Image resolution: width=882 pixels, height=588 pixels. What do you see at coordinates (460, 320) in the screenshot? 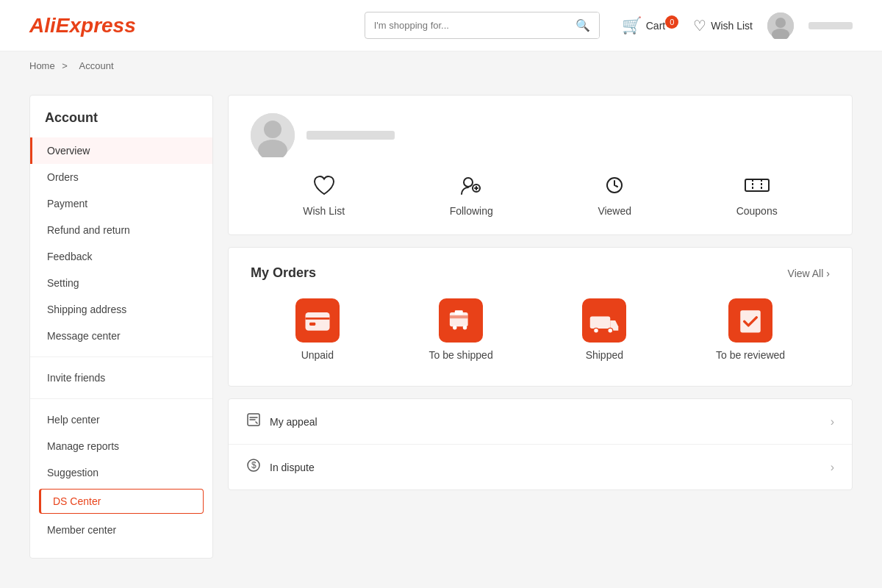
I see `to-be-shipped-icon` at bounding box center [460, 320].